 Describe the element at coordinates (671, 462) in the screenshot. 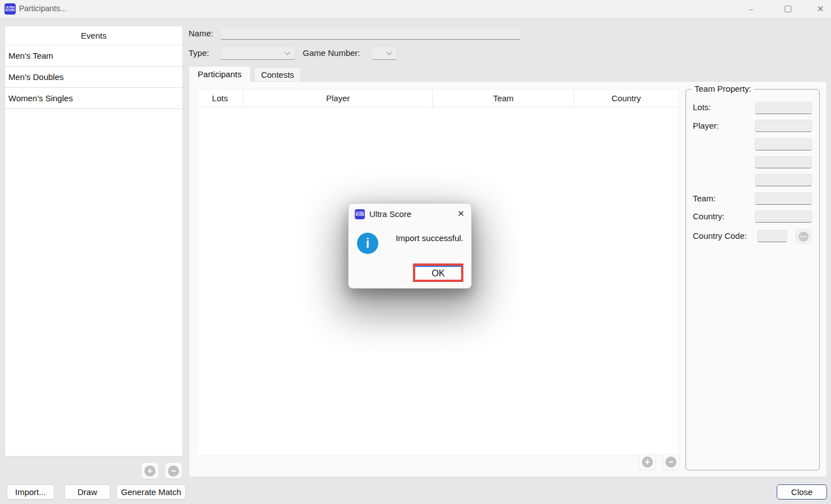

I see `remove-participant-button: −` at that location.